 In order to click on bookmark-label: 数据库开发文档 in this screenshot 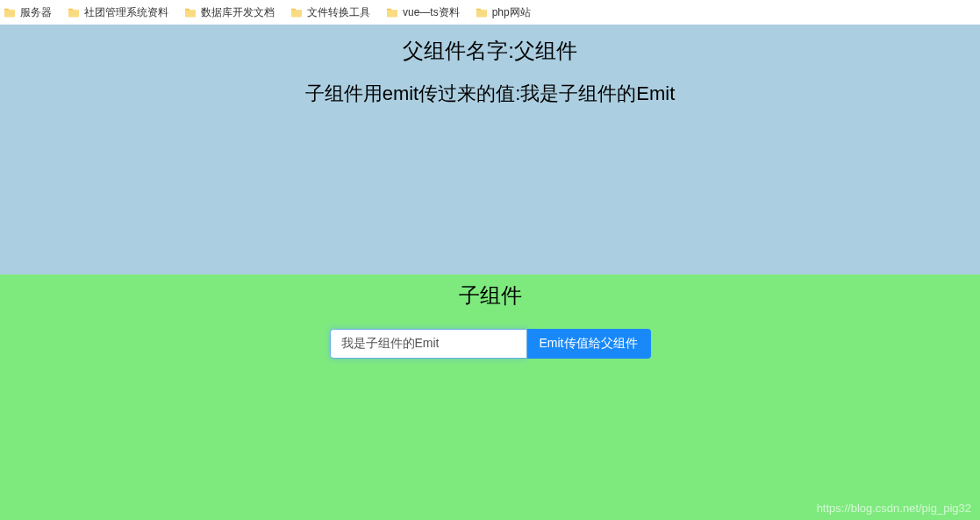, I will do `click(238, 12)`.